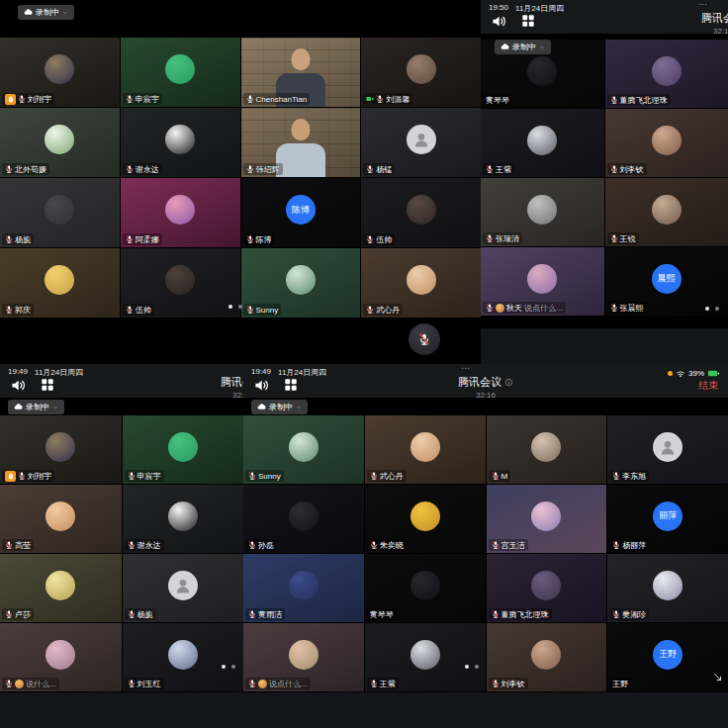  Describe the element at coordinates (59, 142) in the screenshot. I see `participant-tile: 北外苟媛` at that location.